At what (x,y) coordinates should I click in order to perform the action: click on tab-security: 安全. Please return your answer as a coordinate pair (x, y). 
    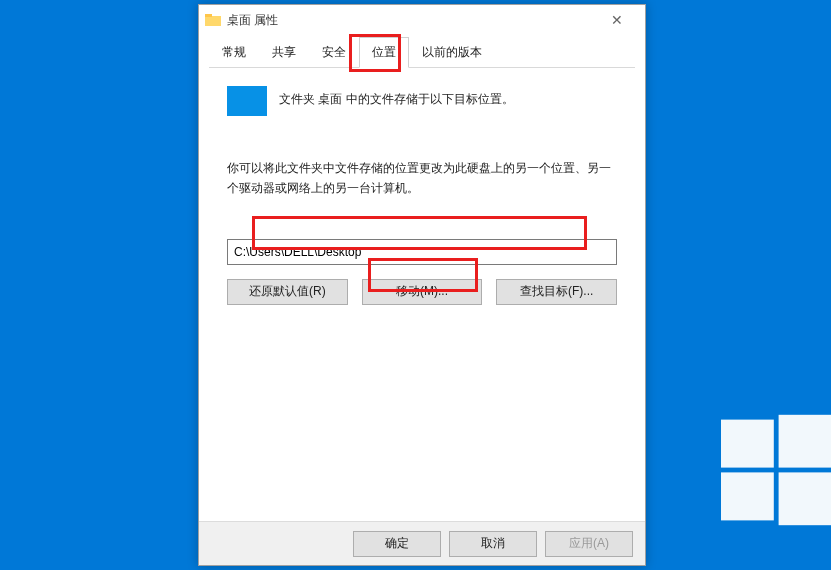
    Looking at the image, I should click on (334, 52).